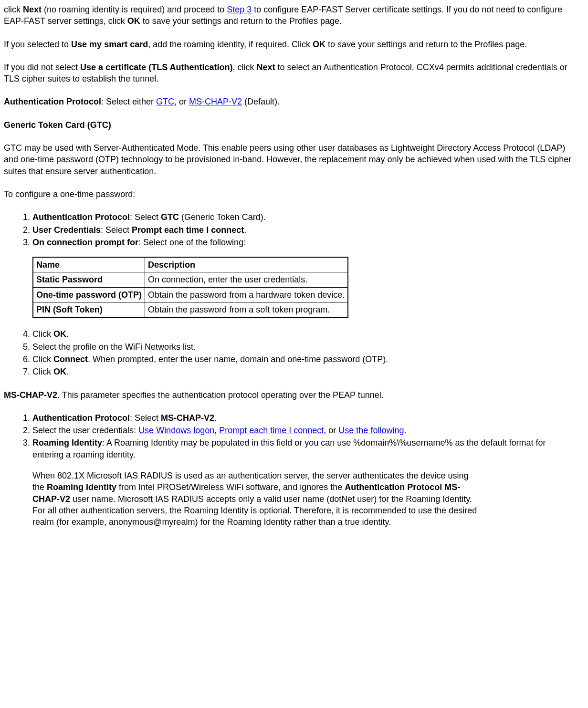  I want to click on table-connection-prompt: Name Description Static Password On conn…, so click(190, 287).